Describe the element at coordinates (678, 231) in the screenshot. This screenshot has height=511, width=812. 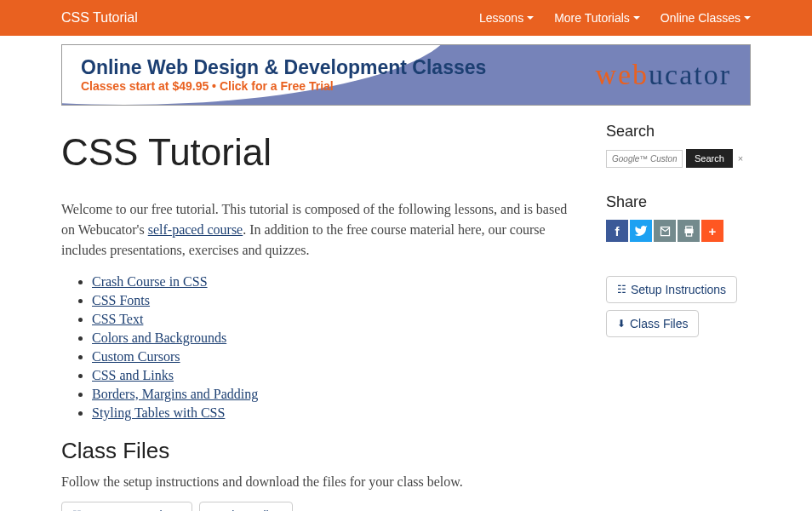
I see `share-row: f +` at that location.